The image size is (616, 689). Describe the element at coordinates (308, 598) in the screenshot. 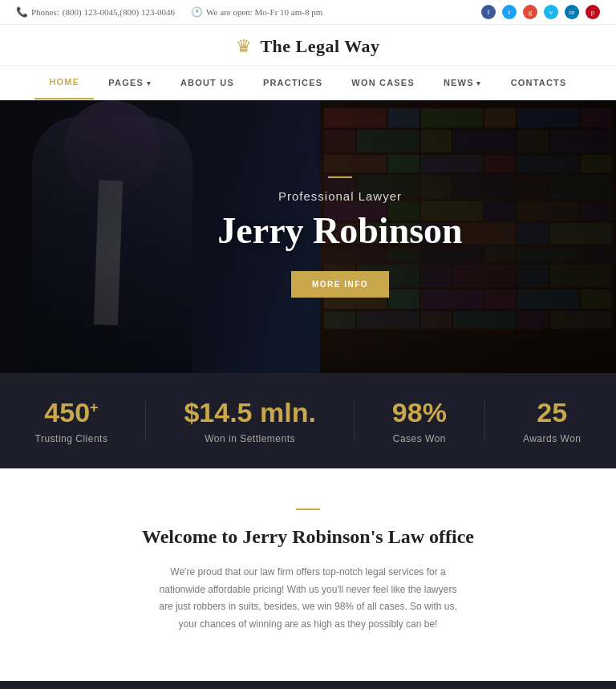

I see `welcome-text: We're proud that our law firm offers top…` at that location.